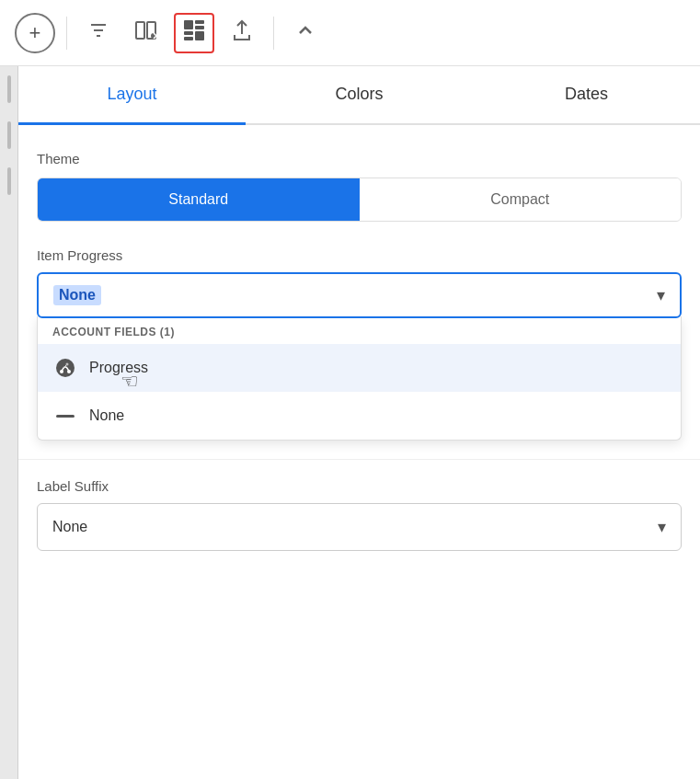 This screenshot has width=700, height=779. I want to click on plus-icon: +, so click(35, 33).